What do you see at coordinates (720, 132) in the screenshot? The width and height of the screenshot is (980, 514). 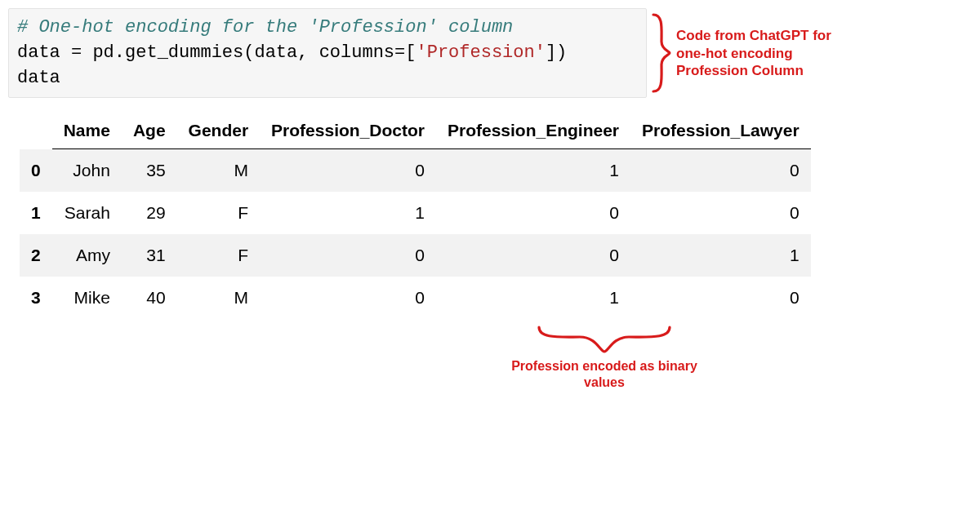 I see `col-pl: Profession_Lawyer` at bounding box center [720, 132].